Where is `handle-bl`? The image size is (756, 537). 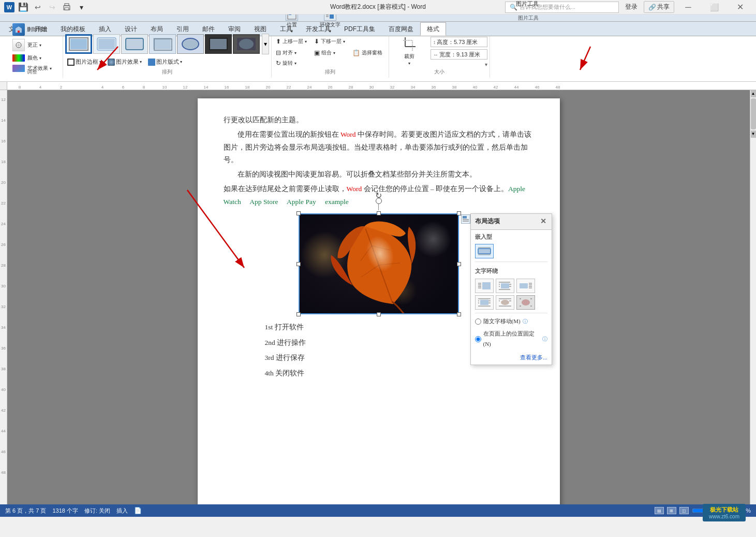 handle-bl is located at coordinates (299, 314).